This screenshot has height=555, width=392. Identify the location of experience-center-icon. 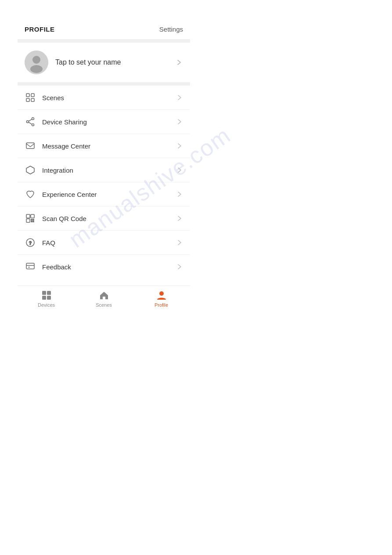
(30, 194).